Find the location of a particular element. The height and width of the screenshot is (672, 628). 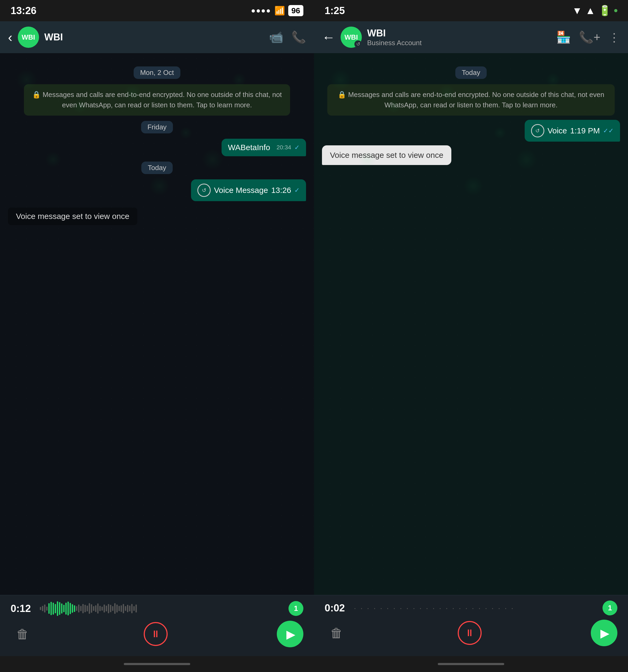

date-badge-today-left: Today is located at coordinates (157, 168).